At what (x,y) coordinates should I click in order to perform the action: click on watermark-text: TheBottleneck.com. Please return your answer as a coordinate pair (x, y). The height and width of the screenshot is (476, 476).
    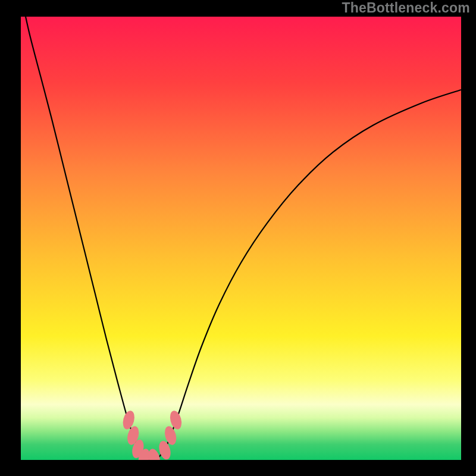
    Looking at the image, I should click on (406, 8).